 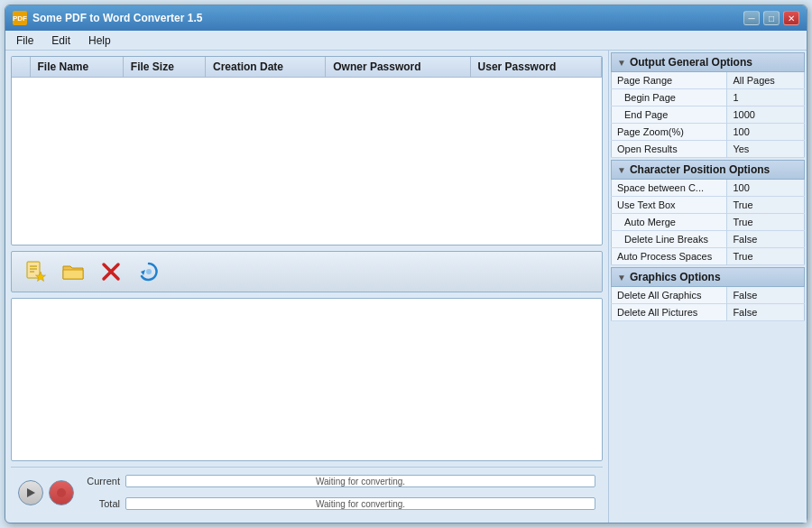 I want to click on col-creation-date: Creation Date, so click(x=265, y=67).